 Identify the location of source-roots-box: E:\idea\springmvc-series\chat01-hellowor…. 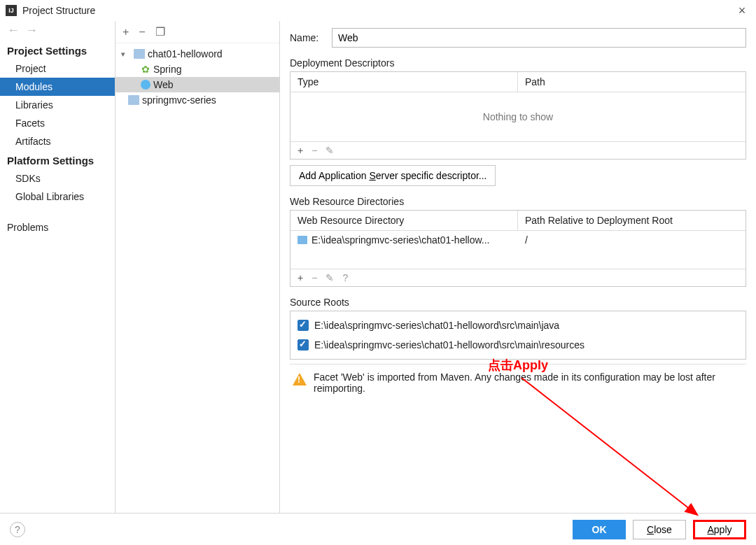
(518, 335).